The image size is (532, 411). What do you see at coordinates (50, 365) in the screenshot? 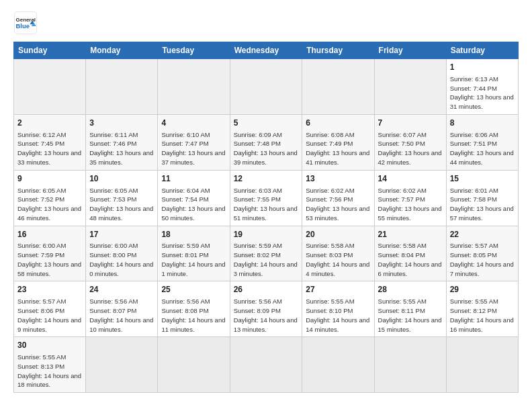
I see `day-cell-30: 30Sunrise: 5:55 AMSunset: 8:13 PMDayligh…` at bounding box center [50, 365].